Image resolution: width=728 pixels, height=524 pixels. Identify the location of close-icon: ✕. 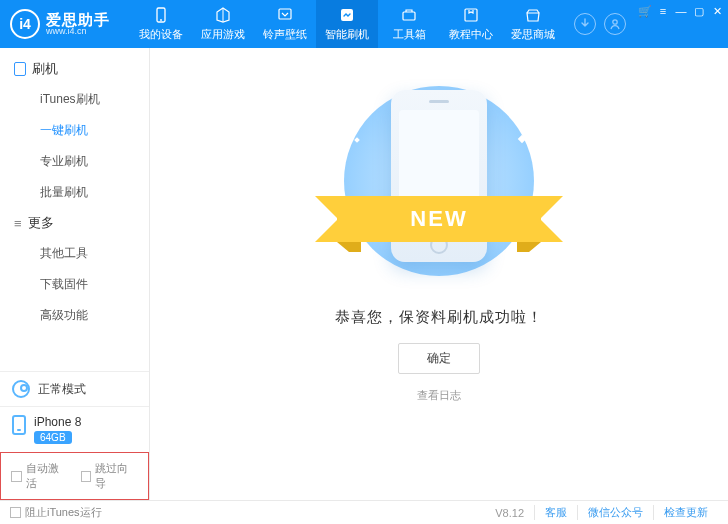
(717, 11).